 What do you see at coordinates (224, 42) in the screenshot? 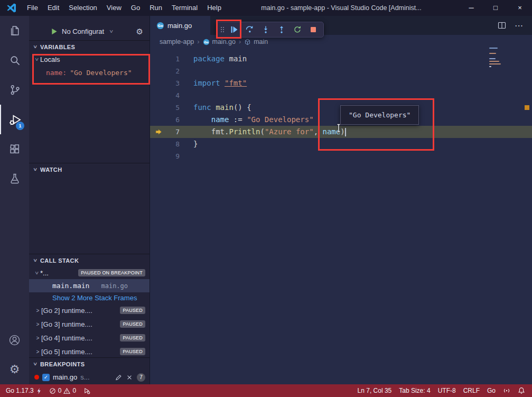
I see `breadcrumb-main-go: main.go` at bounding box center [224, 42].